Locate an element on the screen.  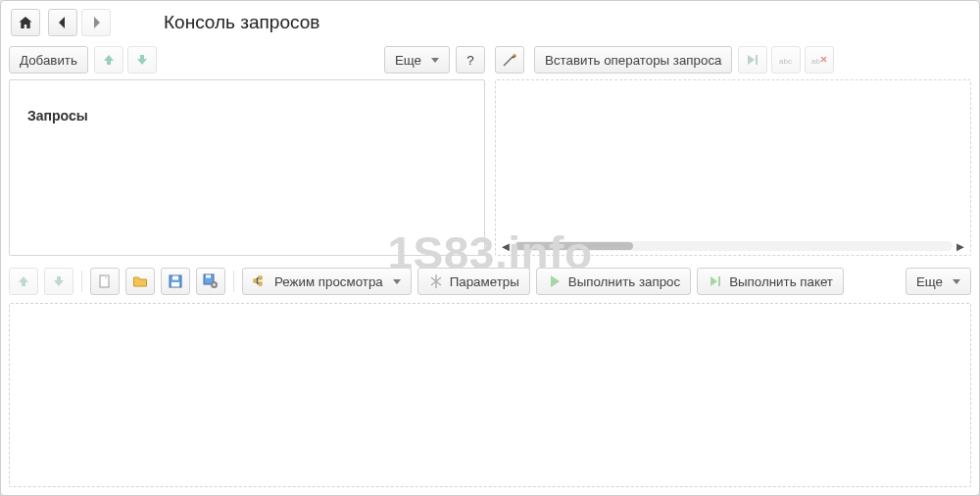
move-up-button is located at coordinates (109, 60).